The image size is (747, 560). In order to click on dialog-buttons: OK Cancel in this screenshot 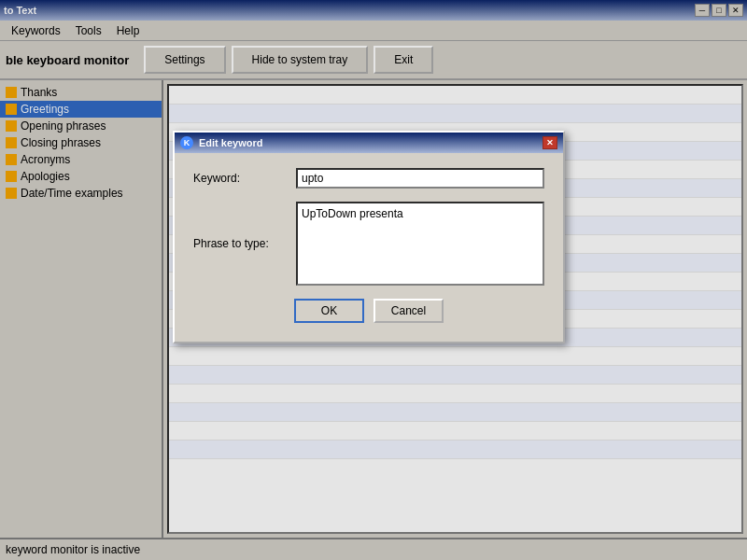, I will do `click(369, 313)`.